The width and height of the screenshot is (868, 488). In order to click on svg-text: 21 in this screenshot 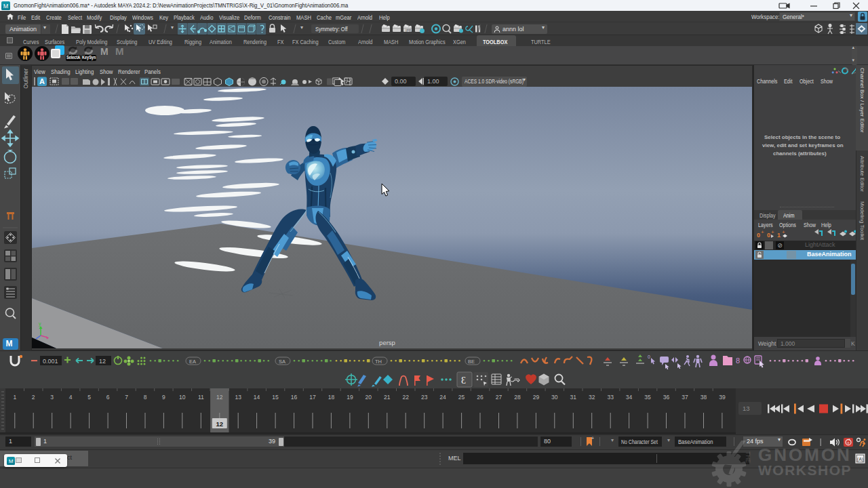, I will do `click(387, 397)`.